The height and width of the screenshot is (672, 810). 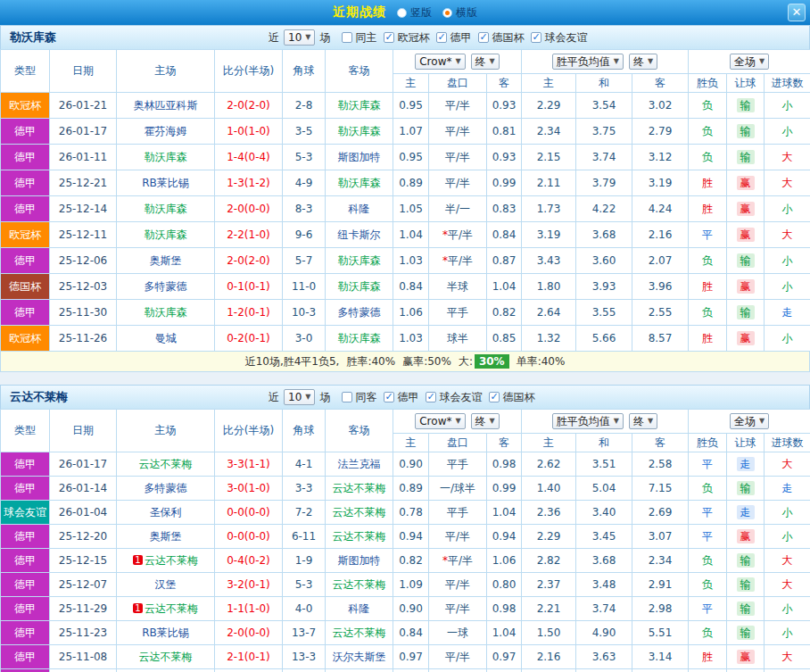 What do you see at coordinates (460, 12) in the screenshot?
I see `layout-radio: 横版` at bounding box center [460, 12].